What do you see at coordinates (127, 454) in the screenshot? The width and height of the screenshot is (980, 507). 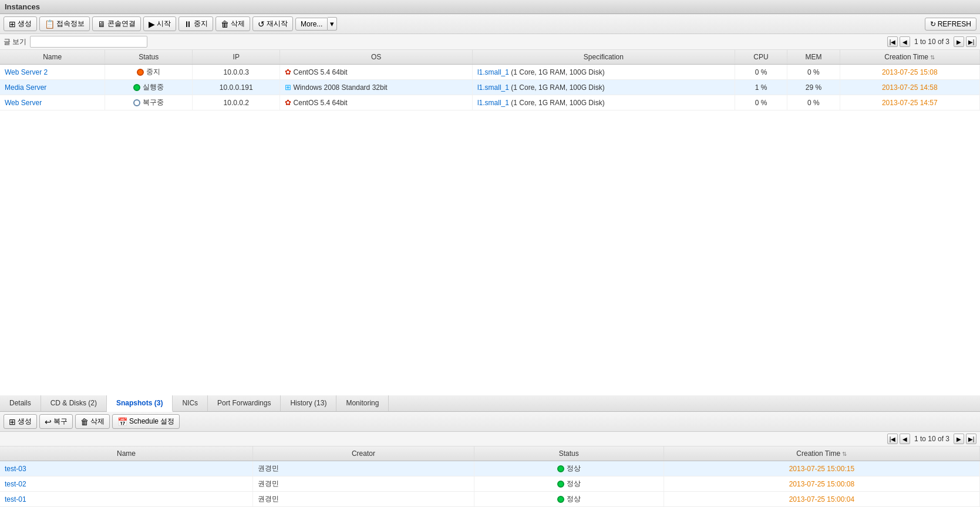 I see `snap-col-header-name: Name` at bounding box center [127, 454].